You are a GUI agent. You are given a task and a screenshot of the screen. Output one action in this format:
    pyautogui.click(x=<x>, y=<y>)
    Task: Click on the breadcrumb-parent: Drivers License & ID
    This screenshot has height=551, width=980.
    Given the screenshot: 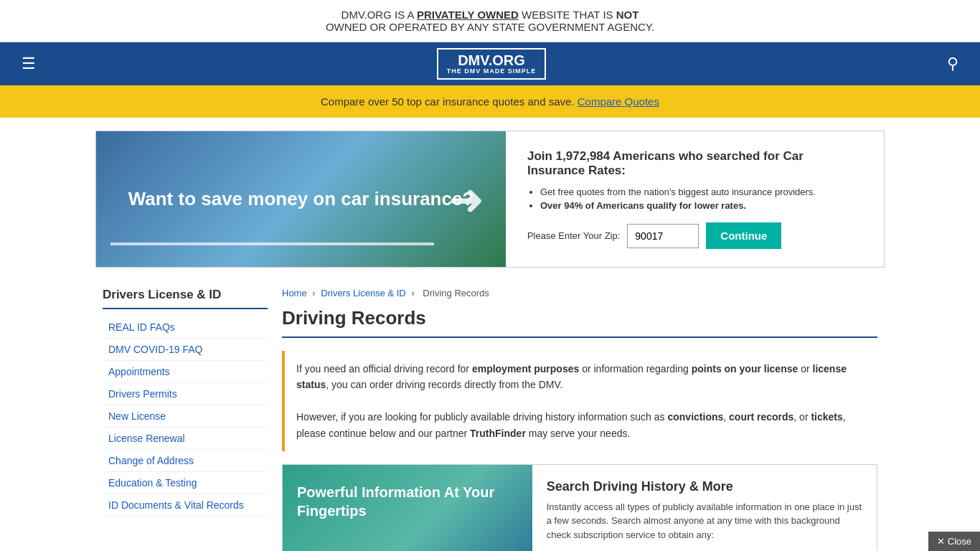 What is the action you would take?
    pyautogui.click(x=363, y=293)
    